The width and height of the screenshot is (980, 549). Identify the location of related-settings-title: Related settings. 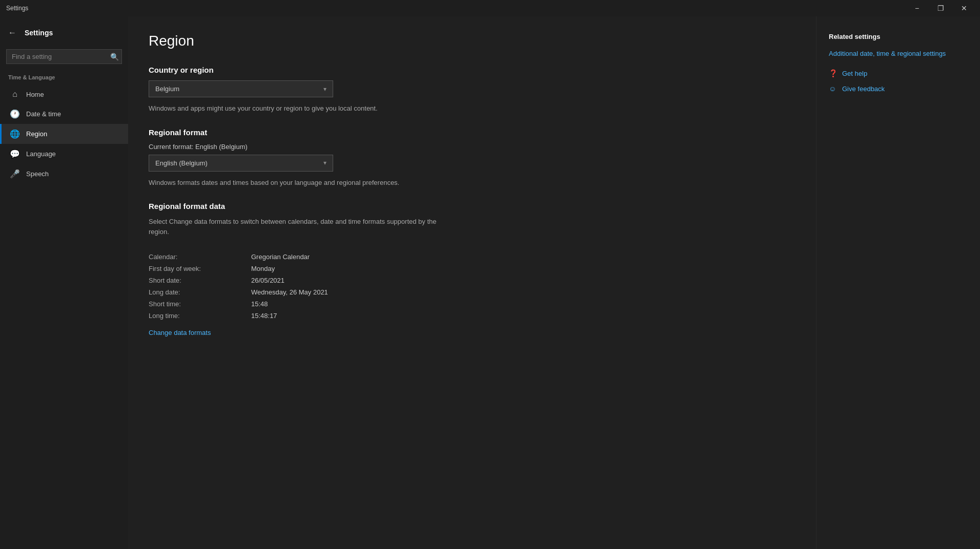
(898, 37).